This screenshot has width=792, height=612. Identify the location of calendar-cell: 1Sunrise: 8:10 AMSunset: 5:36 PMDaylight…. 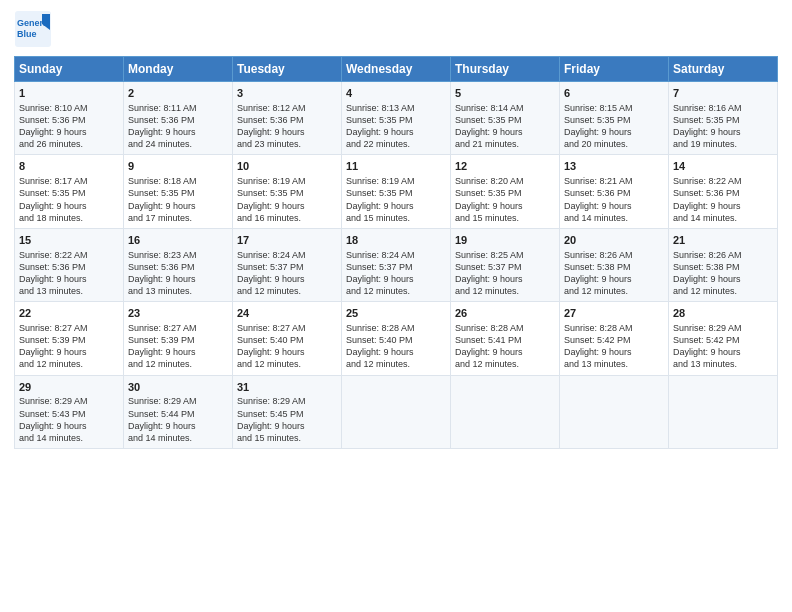
(70, 118).